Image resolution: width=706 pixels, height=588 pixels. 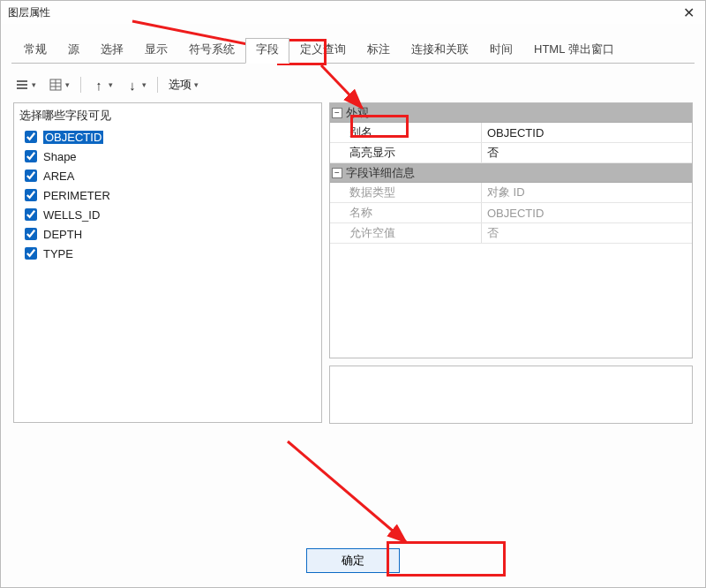 What do you see at coordinates (99, 85) in the screenshot?
I see `arrow-up-icon: ↑` at bounding box center [99, 85].